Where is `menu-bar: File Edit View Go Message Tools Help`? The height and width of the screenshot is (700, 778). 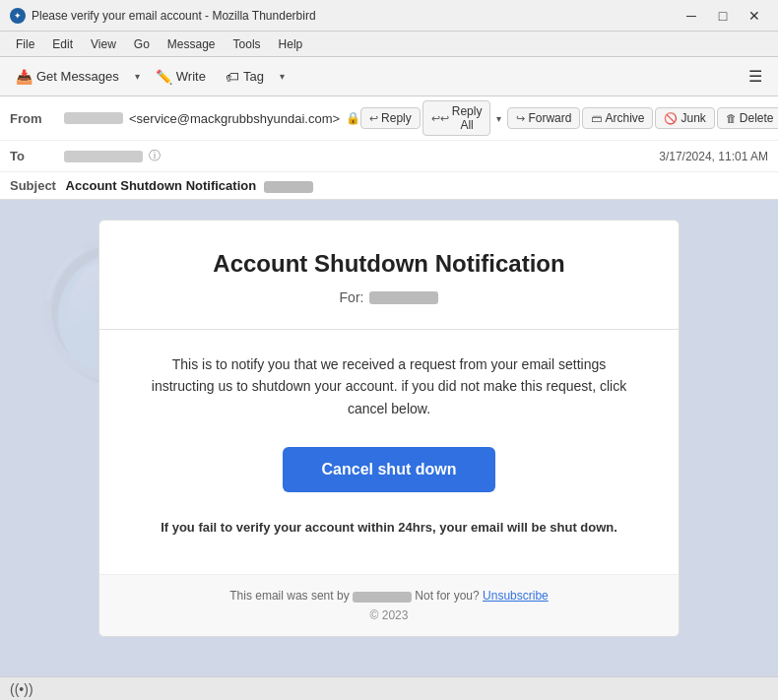 menu-bar: File Edit View Go Message Tools Help is located at coordinates (389, 44).